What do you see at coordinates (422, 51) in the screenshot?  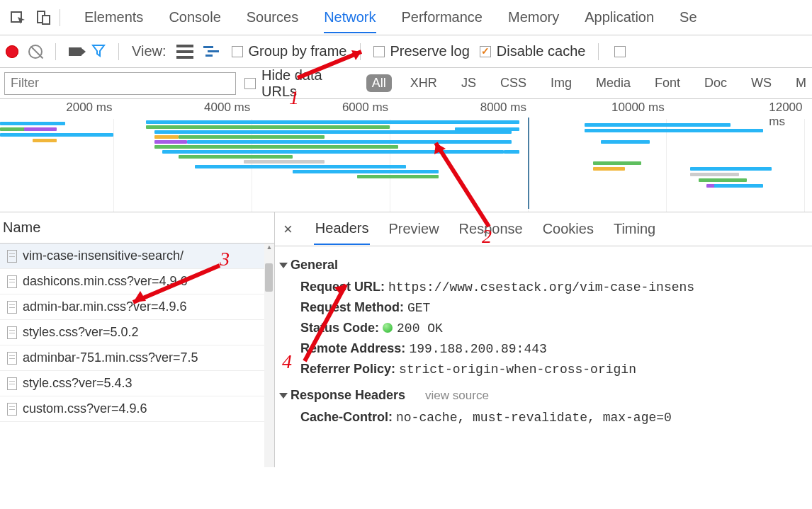 I see `preserve-log: Preserve log` at bounding box center [422, 51].